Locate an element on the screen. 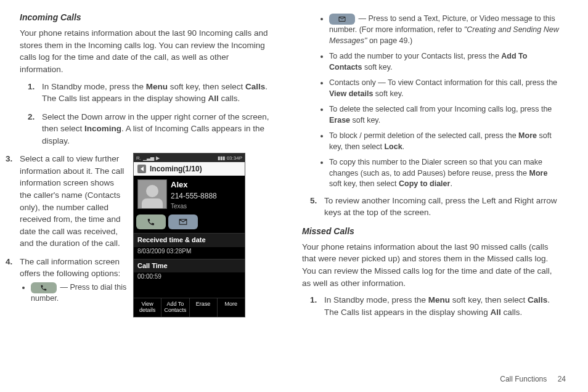 The height and width of the screenshot is (392, 588). contact-number: 214-555-8888 is located at coordinates (206, 196).